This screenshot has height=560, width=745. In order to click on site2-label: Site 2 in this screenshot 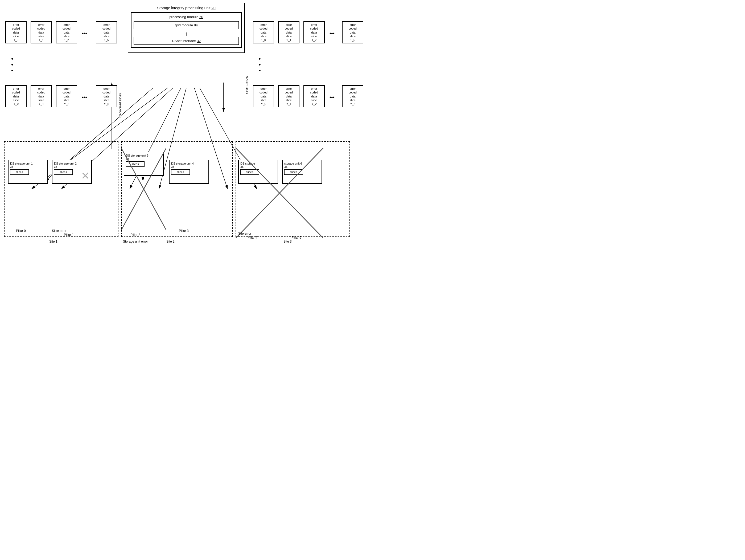, I will do `click(170, 241)`.